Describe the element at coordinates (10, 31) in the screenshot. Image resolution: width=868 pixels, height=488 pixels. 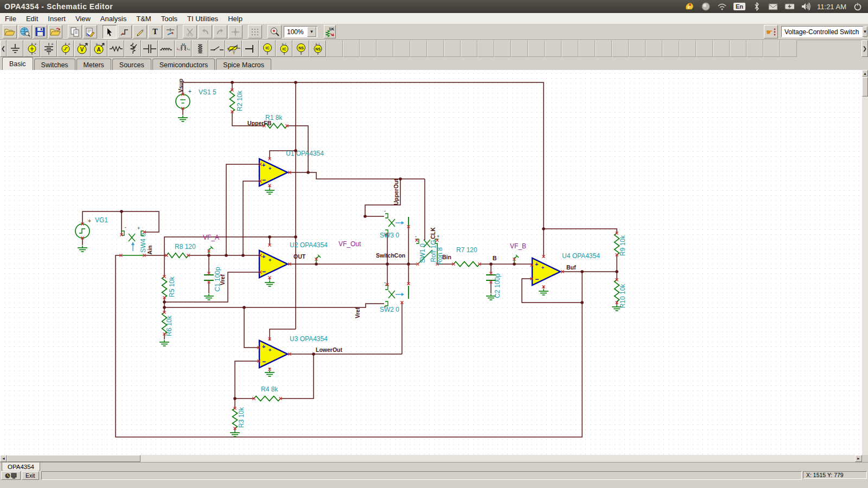
I see `open-icon` at that location.